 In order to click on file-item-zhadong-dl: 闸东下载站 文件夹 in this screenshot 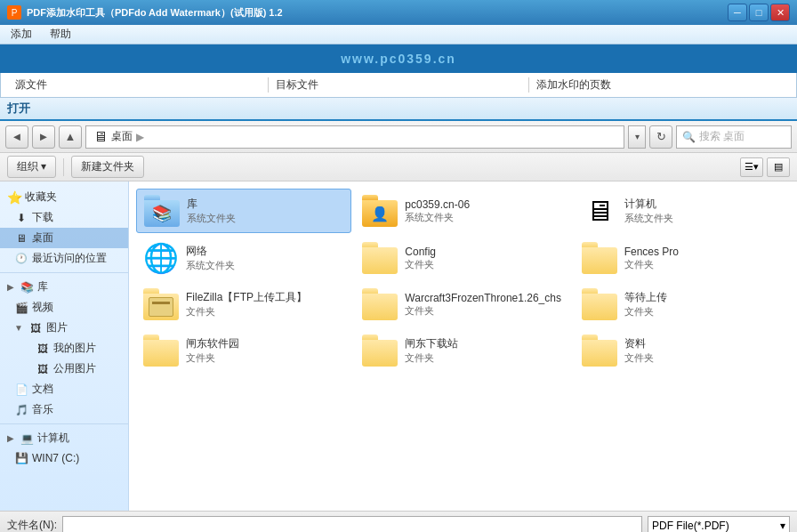, I will do `click(463, 351)`.